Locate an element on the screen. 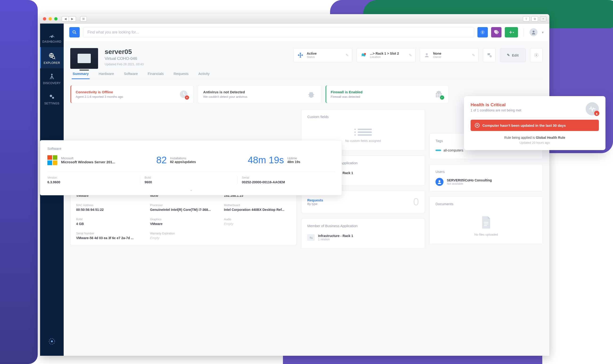 Image resolution: width=613 pixels, height=364 pixels. sidebar-toggle-icon: ▥ is located at coordinates (83, 19).